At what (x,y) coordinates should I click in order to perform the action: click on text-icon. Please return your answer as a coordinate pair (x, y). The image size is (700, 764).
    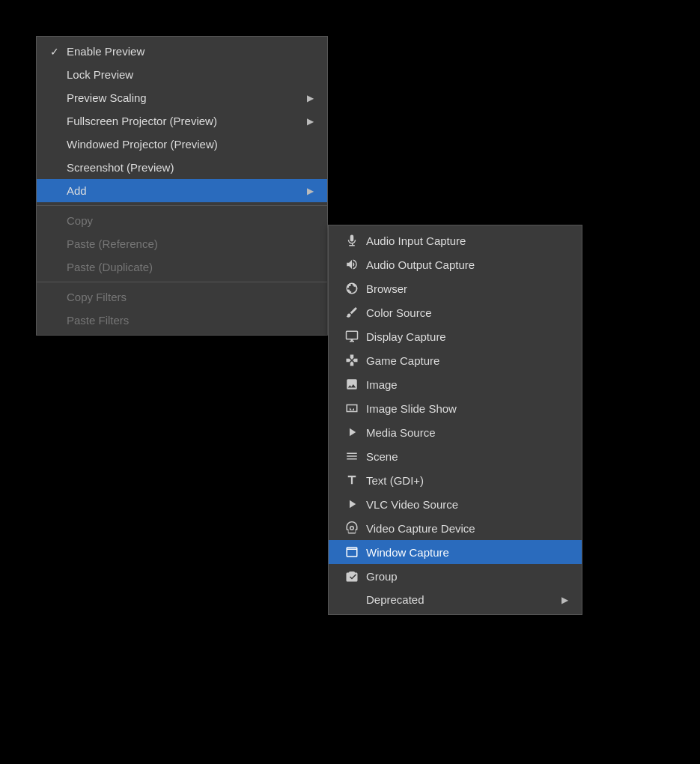
    Looking at the image, I should click on (352, 480).